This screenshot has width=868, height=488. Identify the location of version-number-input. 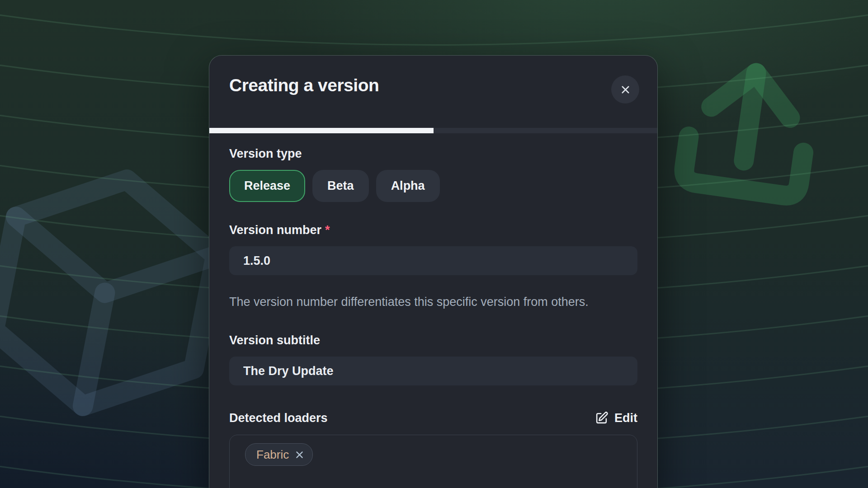
(433, 261).